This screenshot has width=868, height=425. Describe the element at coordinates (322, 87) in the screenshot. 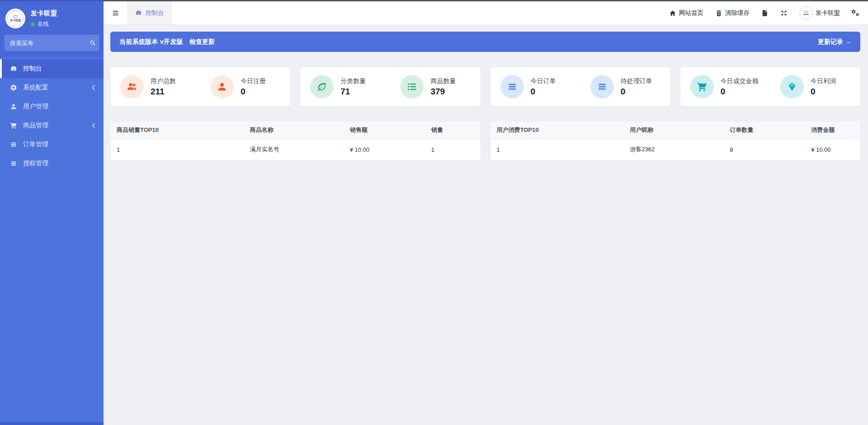

I see `leaf-icon` at that location.